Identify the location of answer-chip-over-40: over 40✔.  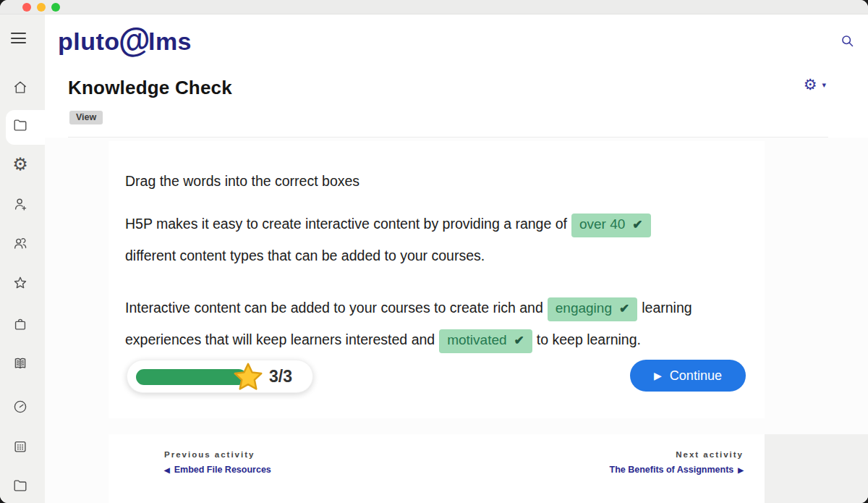
(611, 226).